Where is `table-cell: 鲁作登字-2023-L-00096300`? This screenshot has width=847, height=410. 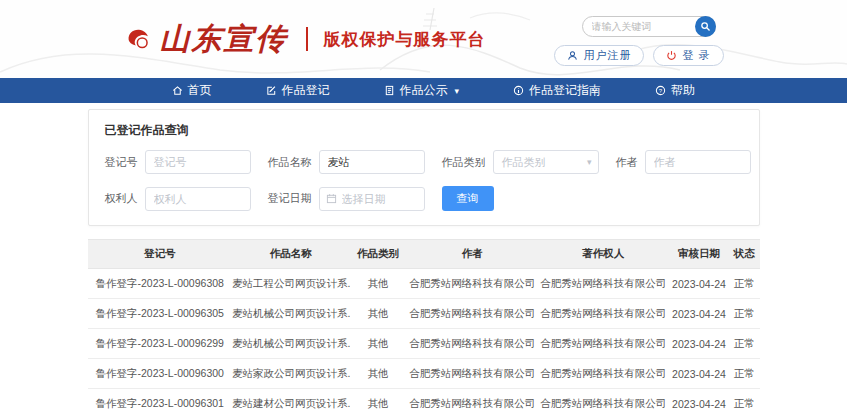
table-cell: 鲁作登字-2023-L-00096300 is located at coordinates (160, 374).